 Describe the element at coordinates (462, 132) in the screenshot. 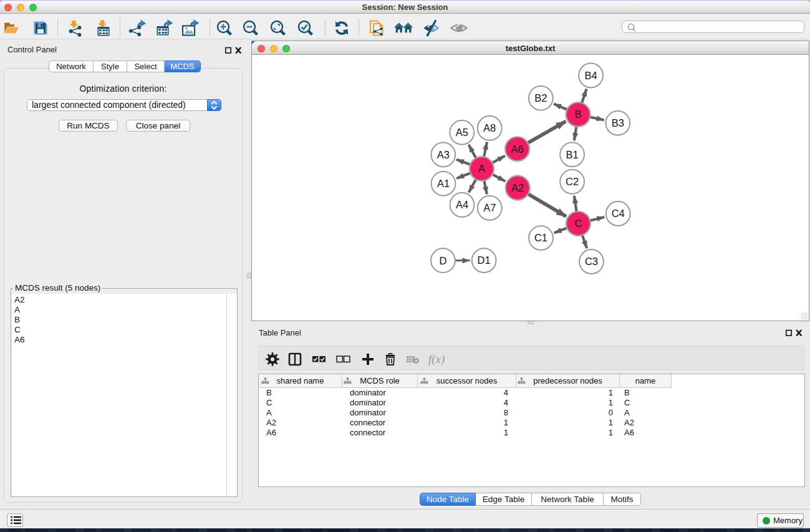

I see `svg-text: A5` at that location.